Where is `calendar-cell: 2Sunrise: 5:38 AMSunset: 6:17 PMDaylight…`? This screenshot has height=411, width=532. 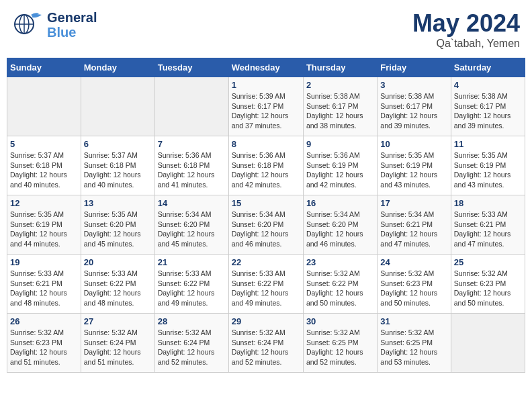
calendar-cell: 2Sunrise: 5:38 AMSunset: 6:17 PMDaylight… is located at coordinates (340, 107).